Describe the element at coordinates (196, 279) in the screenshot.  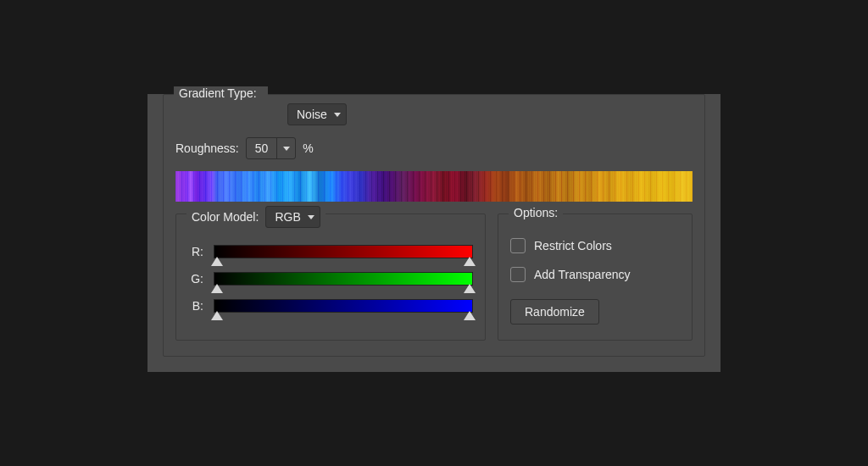
I see `channel-g-label: G:` at that location.